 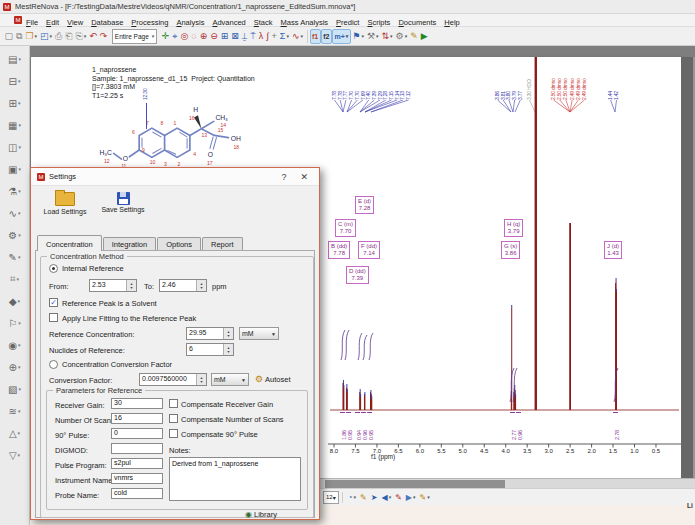 I want to click on internal-reference-radio, so click(x=54, y=268).